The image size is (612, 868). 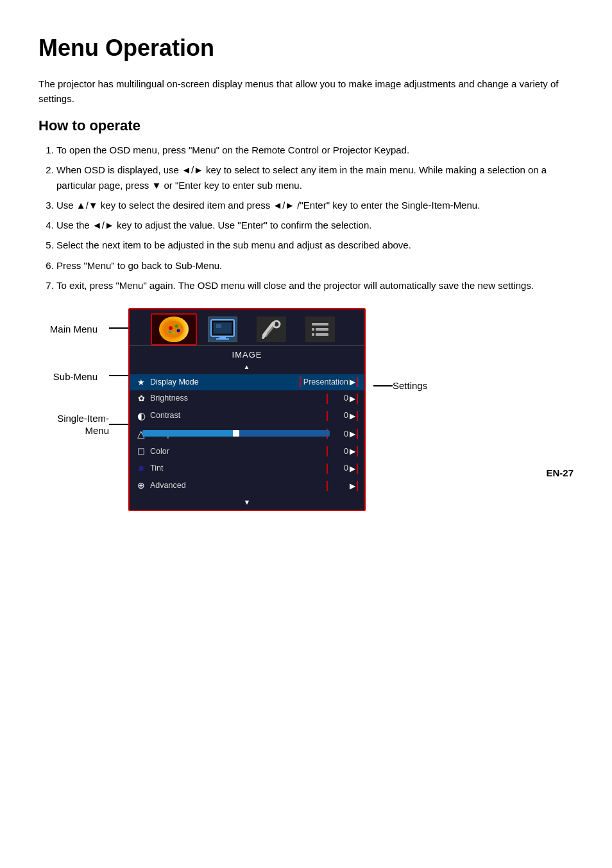 What do you see at coordinates (237, 485) in the screenshot?
I see `submenu-name-advanced: Advanced` at bounding box center [237, 485].